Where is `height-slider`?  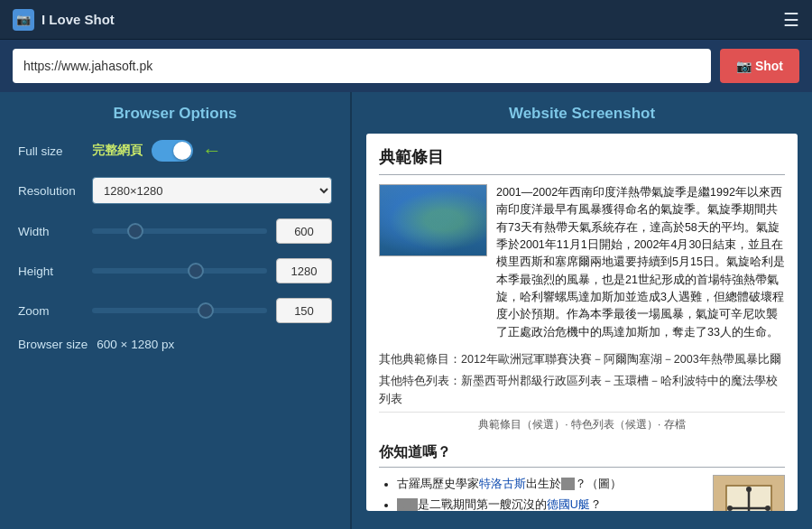 height-slider is located at coordinates (180, 271).